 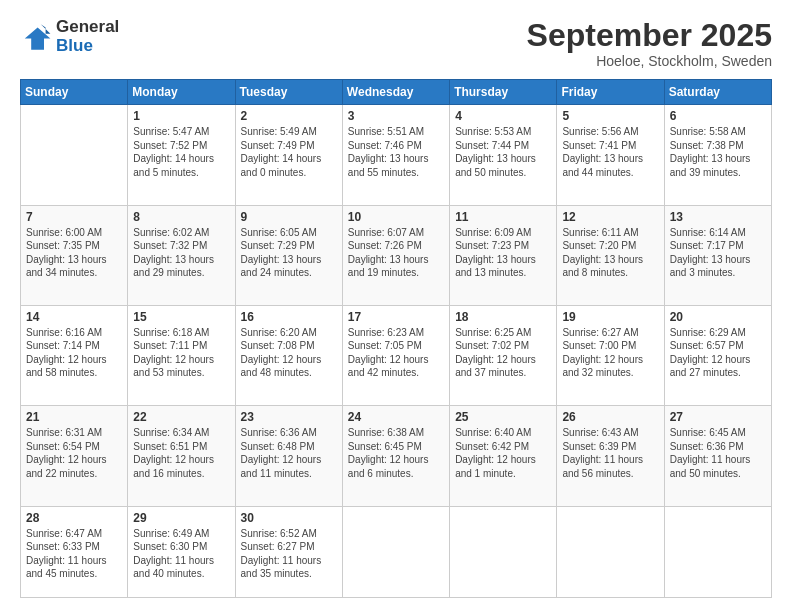 I want to click on title-block: September 2025 Hoeloe, Stockholm, Sweden, so click(x=650, y=44).